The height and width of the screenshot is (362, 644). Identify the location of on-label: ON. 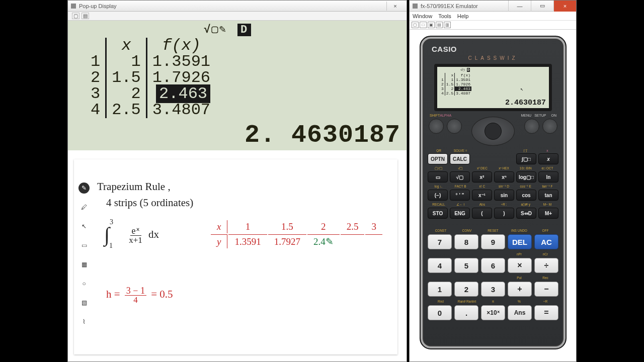
(554, 116).